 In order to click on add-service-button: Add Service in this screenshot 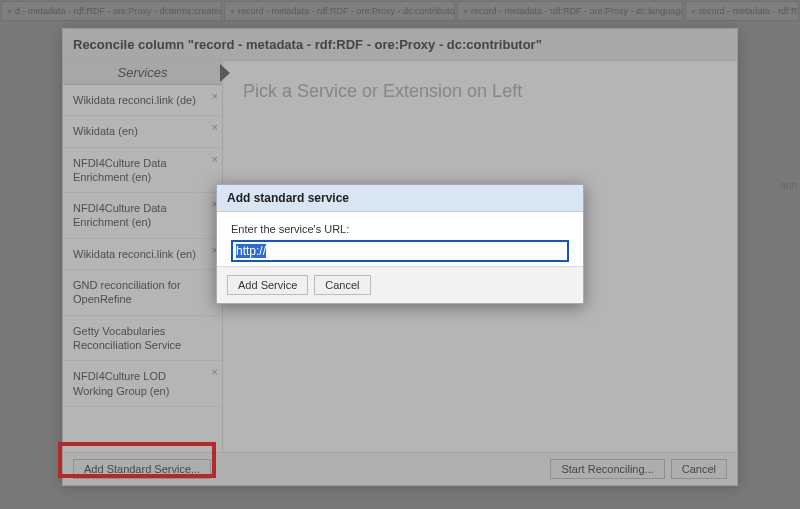, I will do `click(268, 285)`.